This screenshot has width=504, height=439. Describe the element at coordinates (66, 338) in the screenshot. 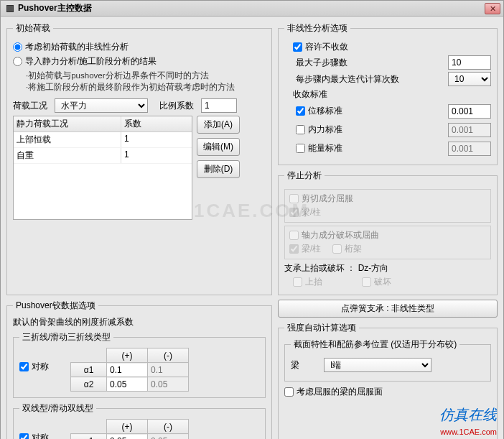

I see `trilinear-legend: 三折线/滑动三折线类型` at that location.